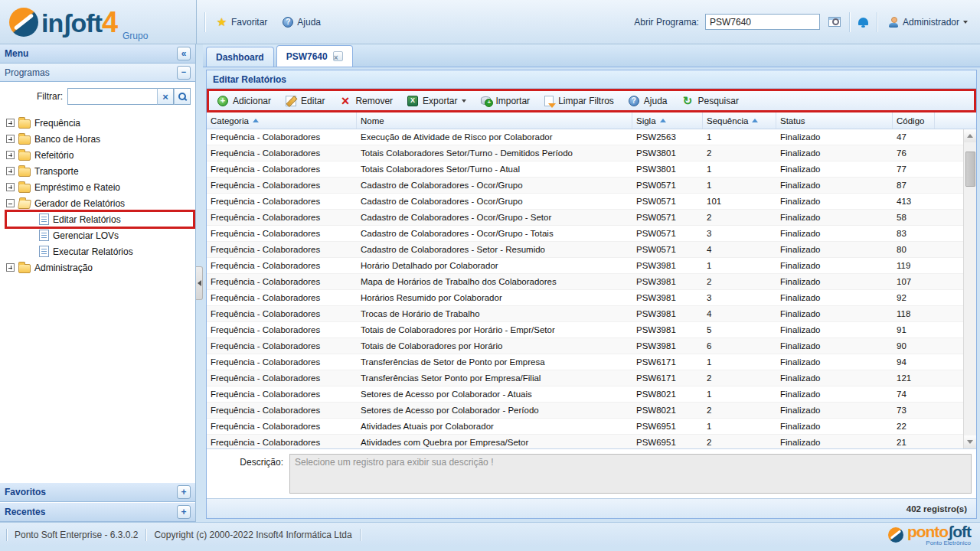 The height and width of the screenshot is (551, 980). I want to click on toolbar-button: Importar, so click(505, 101).